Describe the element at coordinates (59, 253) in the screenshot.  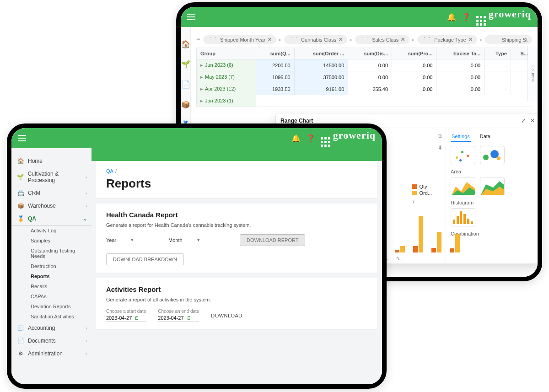
I see `nav-qa-outstanding: Outstanding Testing Needs` at that location.